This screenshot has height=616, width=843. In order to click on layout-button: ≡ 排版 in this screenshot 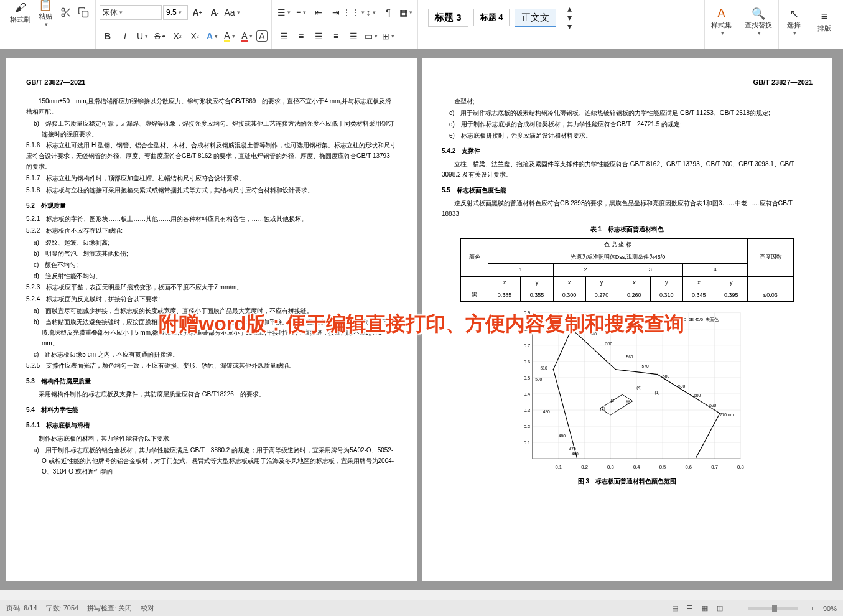, I will do `click(824, 21)`.